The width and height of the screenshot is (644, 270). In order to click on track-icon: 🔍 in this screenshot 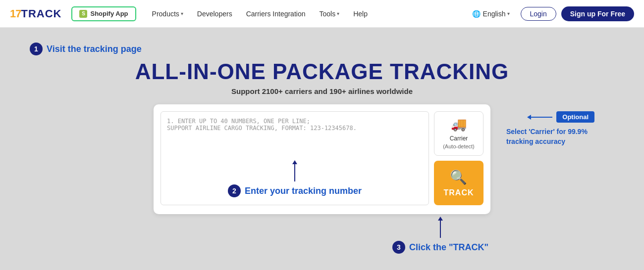, I will do `click(459, 177)`.